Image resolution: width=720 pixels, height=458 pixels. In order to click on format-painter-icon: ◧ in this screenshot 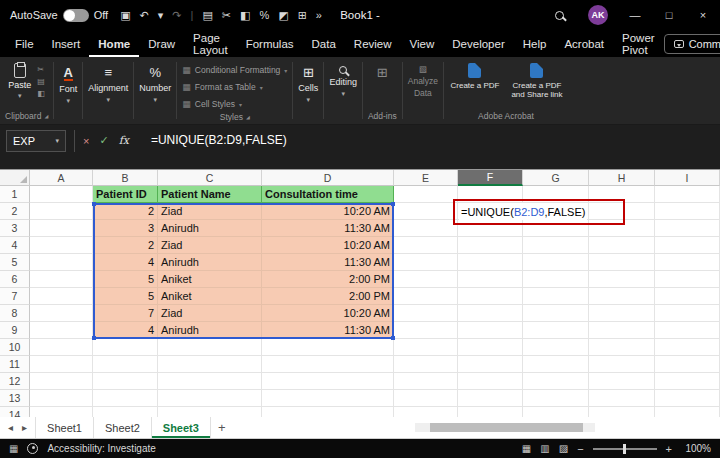, I will do `click(41, 94)`.